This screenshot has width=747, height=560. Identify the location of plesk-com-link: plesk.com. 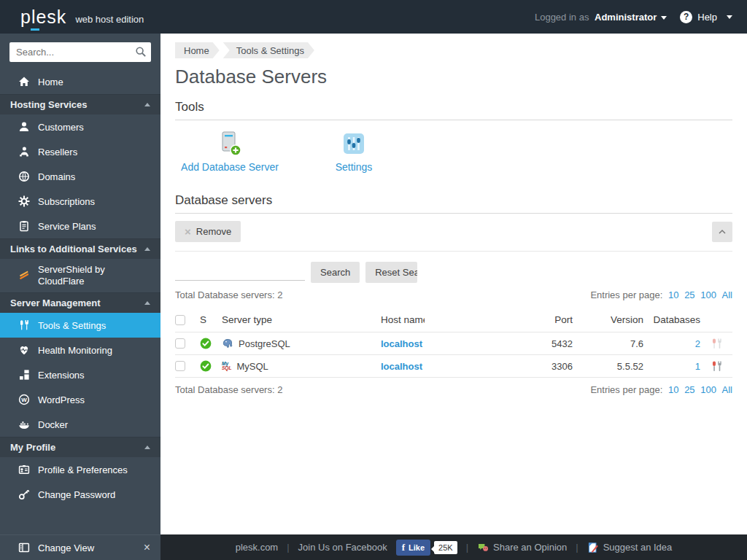
(257, 547).